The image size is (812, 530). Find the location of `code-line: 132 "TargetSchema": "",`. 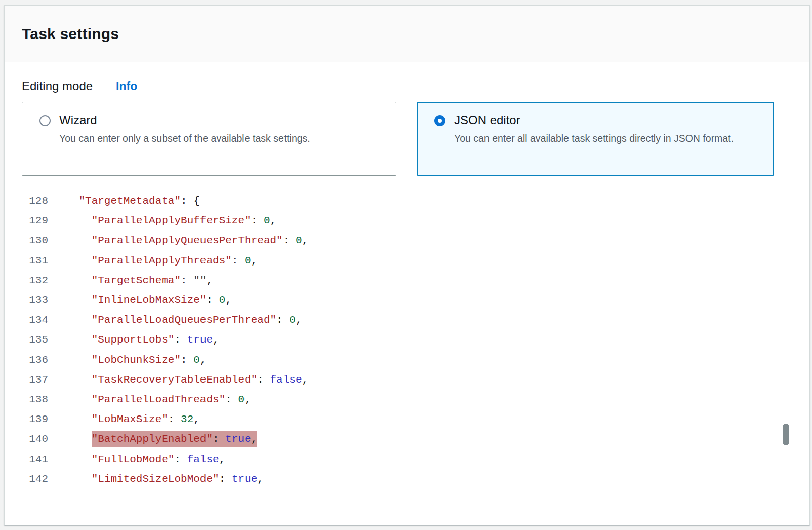

code-line: 132 "TargetSchema": "", is located at coordinates (407, 281).